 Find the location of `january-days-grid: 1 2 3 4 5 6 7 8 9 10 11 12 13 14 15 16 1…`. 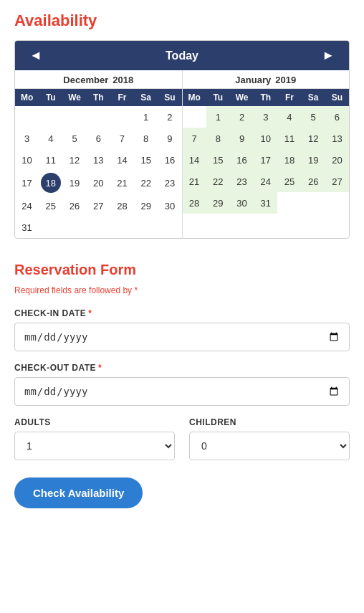

january-days-grid: 1 2 3 4 5 6 7 8 9 10 11 12 13 14 15 16 1… is located at coordinates (267, 160).